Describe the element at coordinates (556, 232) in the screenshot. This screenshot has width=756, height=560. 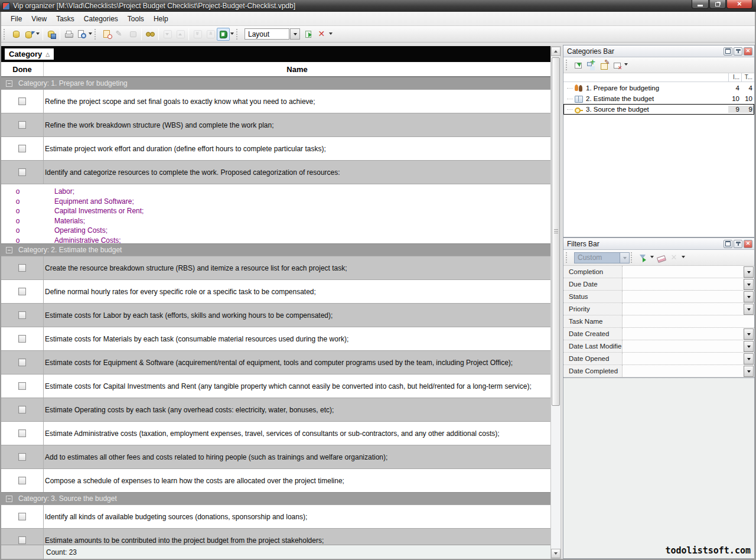
I see `scrollbar-thumb` at that location.